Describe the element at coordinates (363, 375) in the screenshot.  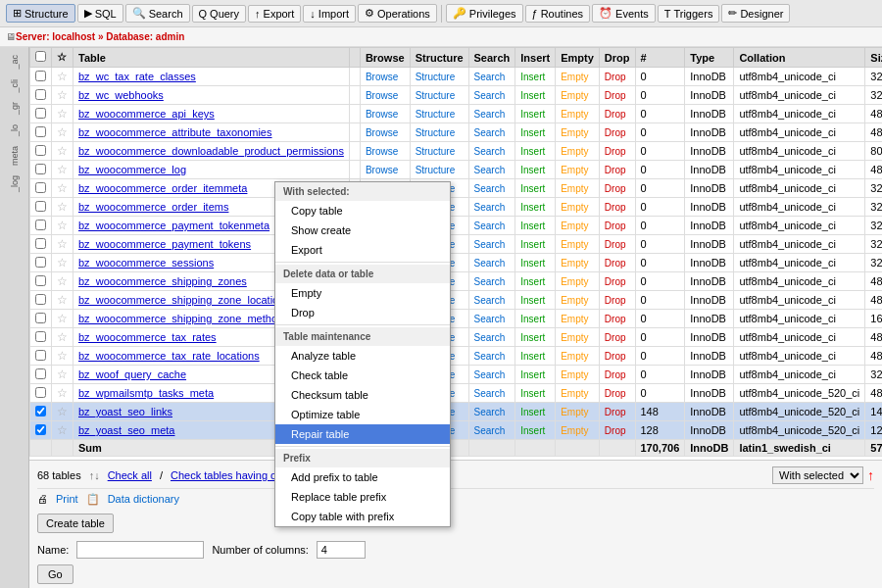
I see `ctx-check: Check table` at that location.